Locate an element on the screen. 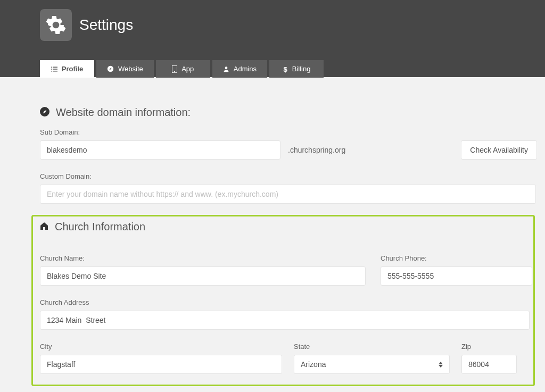  subdomain-input is located at coordinates (160, 150).